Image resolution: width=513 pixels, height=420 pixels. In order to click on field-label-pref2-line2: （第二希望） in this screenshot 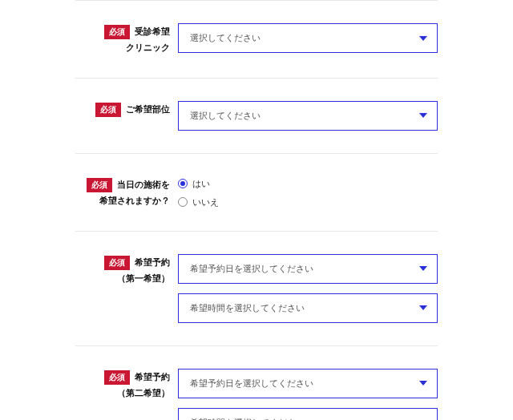, I will do `click(143, 394)`.